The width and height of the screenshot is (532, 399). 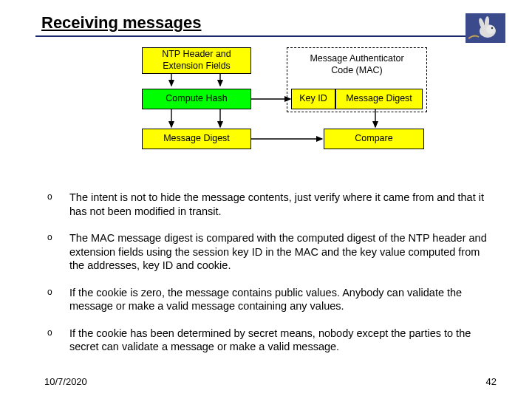 What do you see at coordinates (374, 139) in the screenshot?
I see `box-compare: Compare` at bounding box center [374, 139].